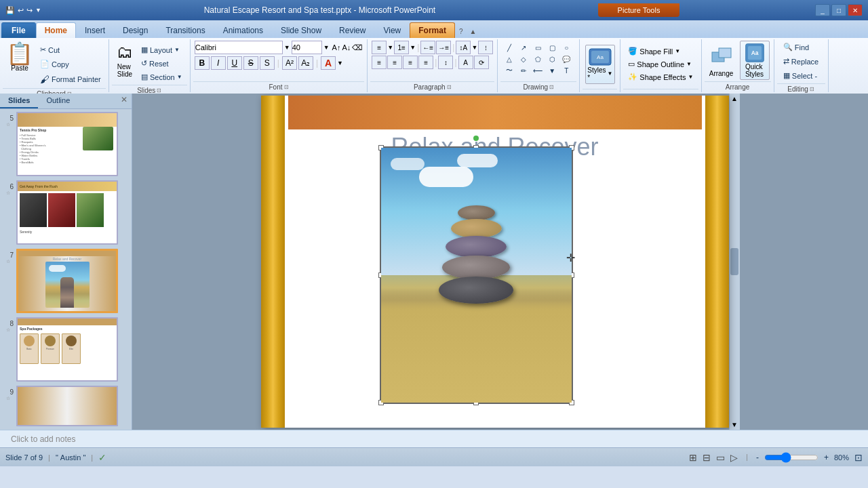 The image size is (868, 488). I want to click on shape-effects-dropdown: ▼, so click(691, 77).